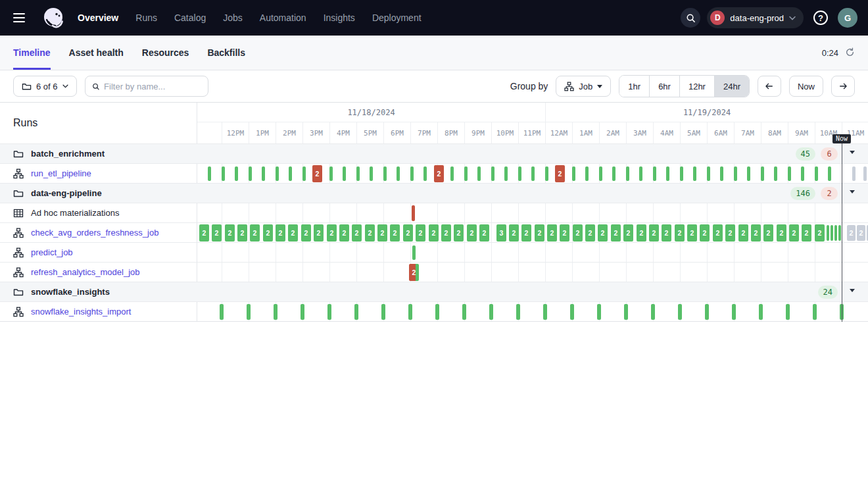  I want to click on timeline-row-snowflake-insights: snowflake_insights24, so click(434, 292).